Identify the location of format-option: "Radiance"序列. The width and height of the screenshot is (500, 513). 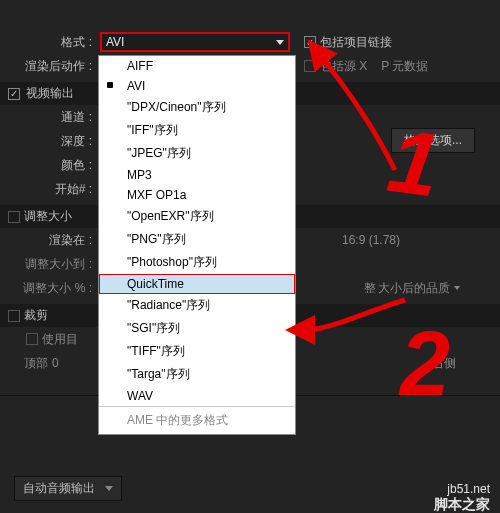
(197, 306).